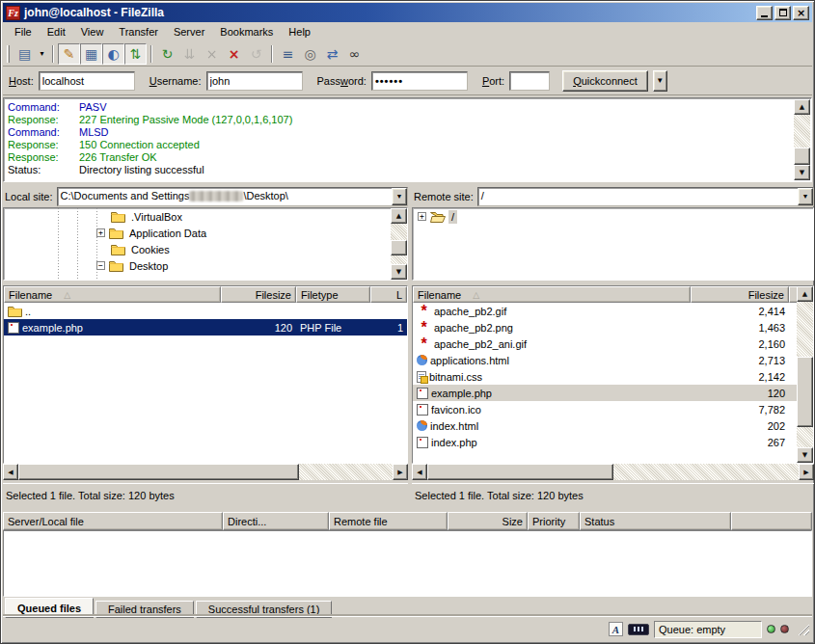  What do you see at coordinates (189, 32) in the screenshot?
I see `menu-server: Server` at bounding box center [189, 32].